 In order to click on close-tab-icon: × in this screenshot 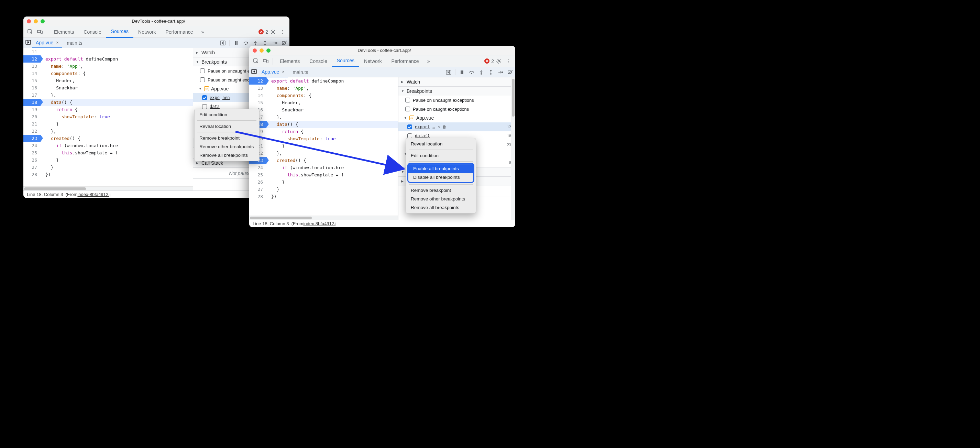, I will do `click(283, 72)`.